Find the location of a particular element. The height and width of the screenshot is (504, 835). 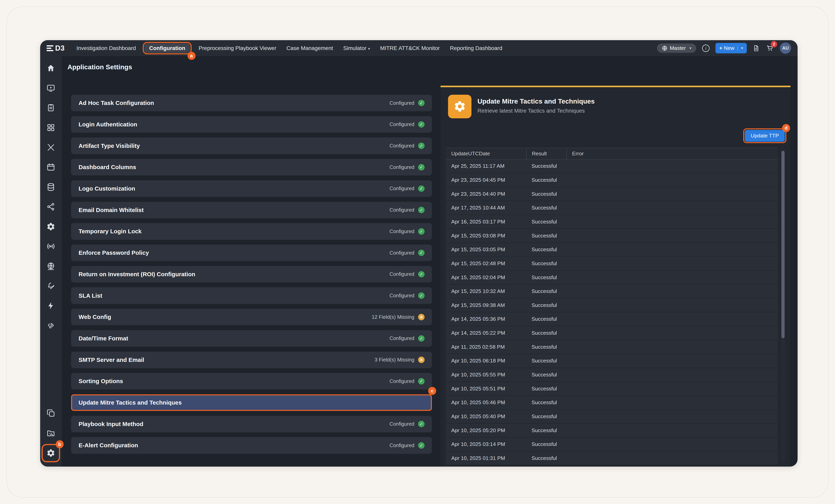

cell-date: Apr 15, 2025 09:38 AM is located at coordinates (486, 305).